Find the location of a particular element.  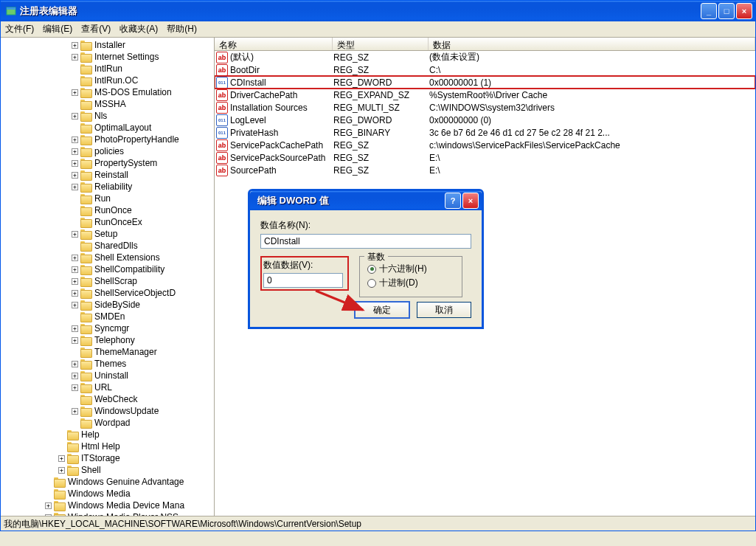

tree-item: +ShellScrap is located at coordinates (108, 281).